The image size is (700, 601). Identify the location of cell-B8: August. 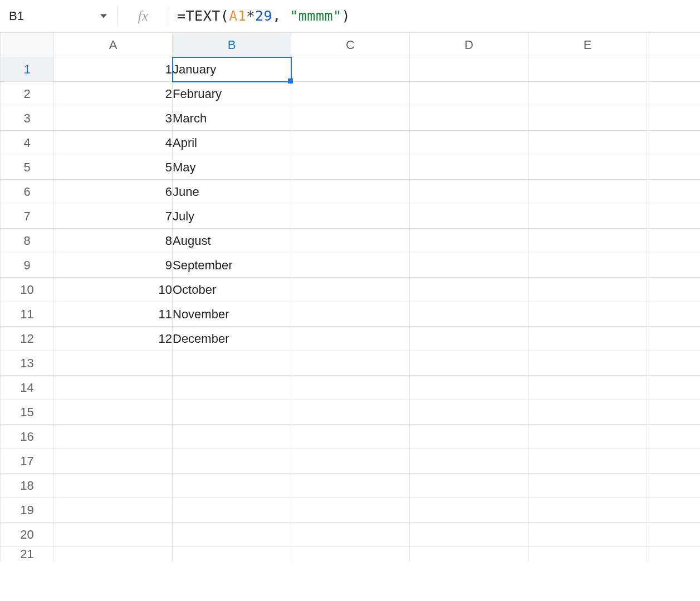
(232, 241).